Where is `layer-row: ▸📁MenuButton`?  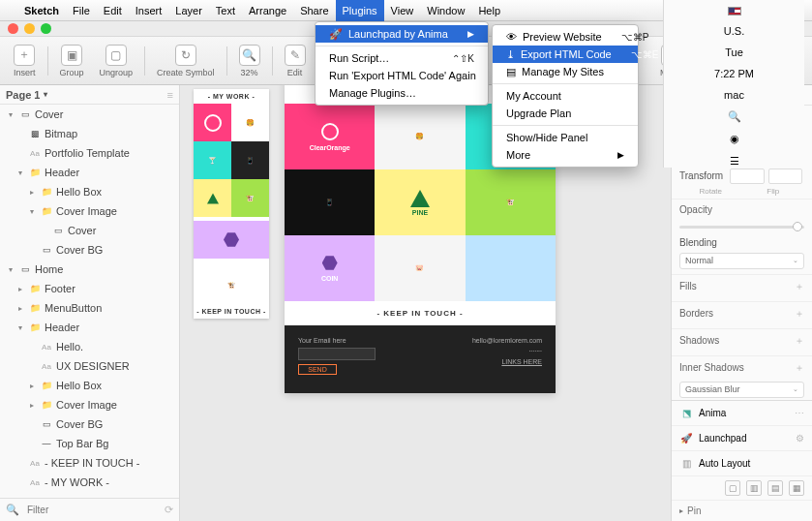
layer-row: ▸📁MenuButton is located at coordinates (89, 308).